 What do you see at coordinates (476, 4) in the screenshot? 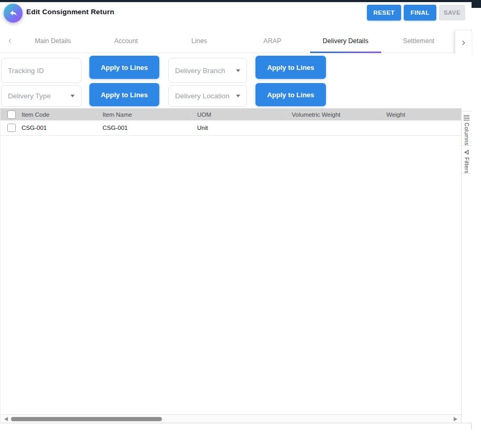
I see `top-dark-bar-corner` at bounding box center [476, 4].